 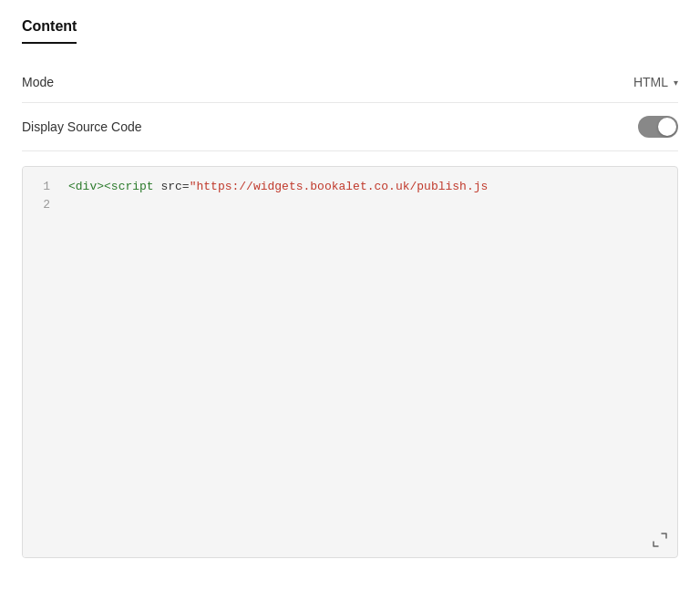 I want to click on mode-row: Mode HTML ▾, so click(x=350, y=82).